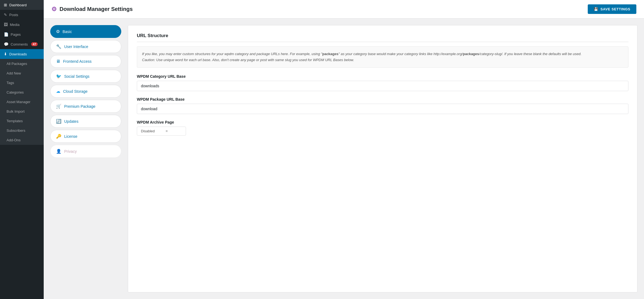 The height and width of the screenshot is (299, 644). I want to click on categories-label: Categories, so click(15, 92).